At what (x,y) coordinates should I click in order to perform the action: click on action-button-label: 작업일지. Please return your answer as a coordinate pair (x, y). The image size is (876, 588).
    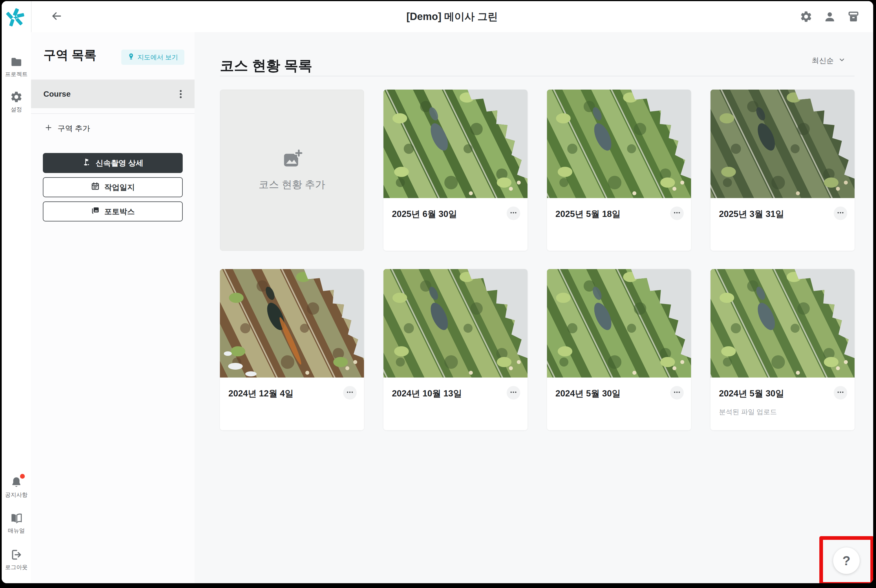
    Looking at the image, I should click on (119, 188).